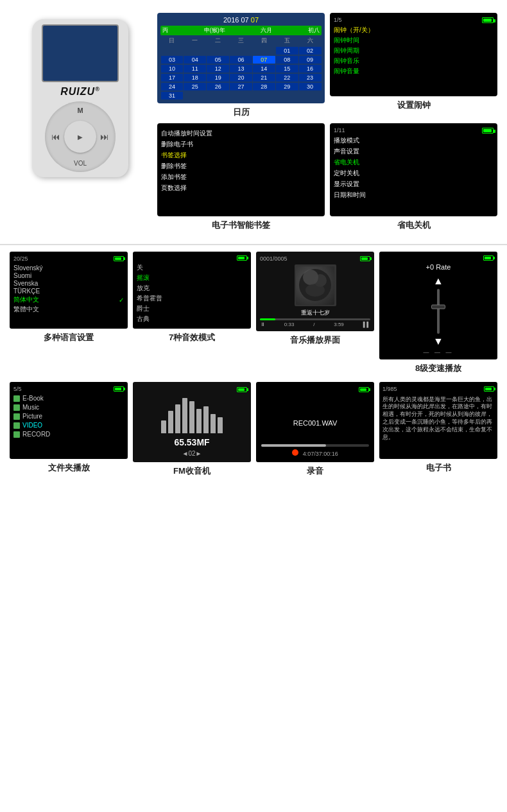 The image size is (507, 812). What do you see at coordinates (192, 288) in the screenshot?
I see `eq-item-2: 放克` at bounding box center [192, 288].